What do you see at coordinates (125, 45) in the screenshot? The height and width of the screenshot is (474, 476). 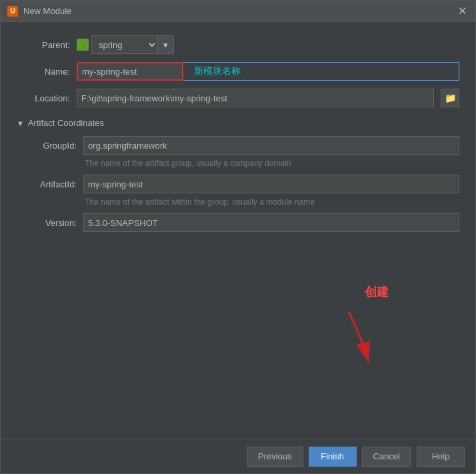 I see `parent-select: spring` at bounding box center [125, 45].